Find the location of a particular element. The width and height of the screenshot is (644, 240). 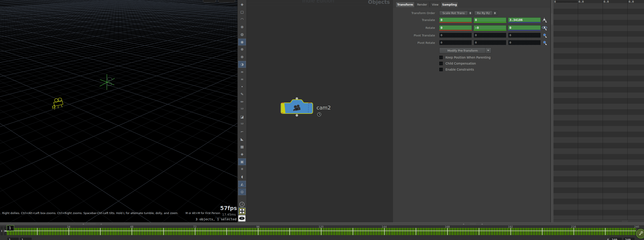

start-frame-field: 1 is located at coordinates (13, 238).